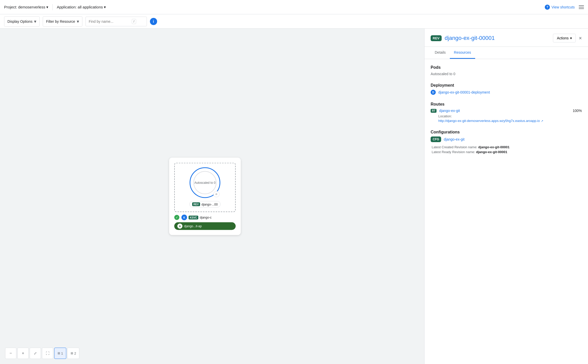  What do you see at coordinates (55, 7) in the screenshot?
I see `top-bar-left: Project: demoserverless ▾ Application: a…` at bounding box center [55, 7].